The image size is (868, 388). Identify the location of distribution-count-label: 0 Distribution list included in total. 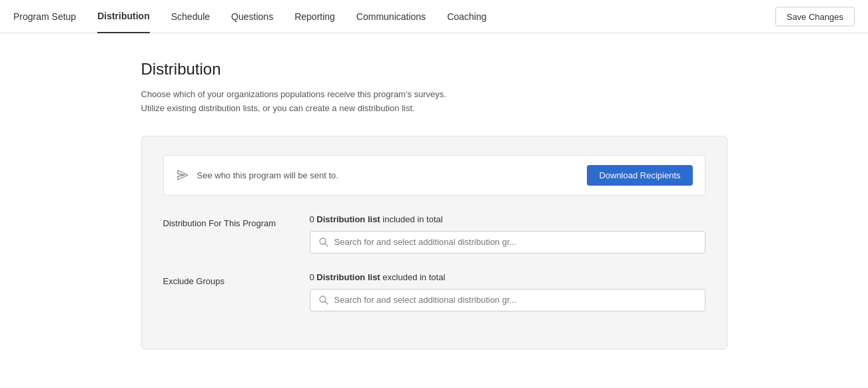
(508, 220).